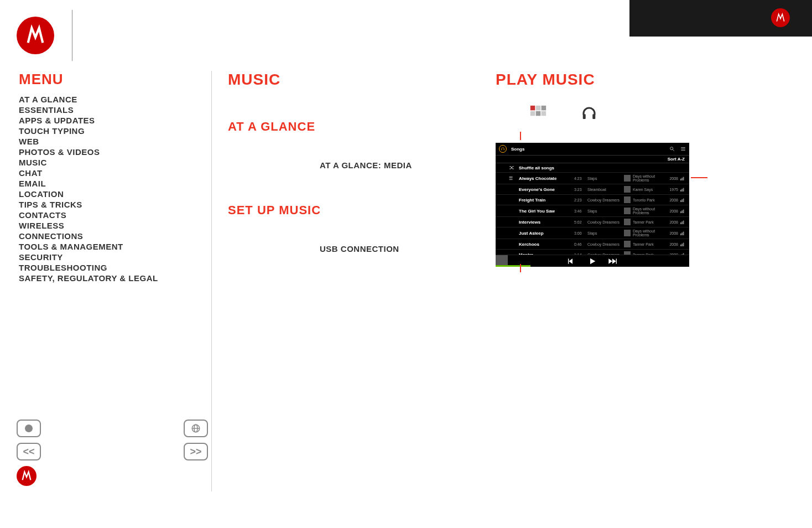  Describe the element at coordinates (102, 236) in the screenshot. I see `menu-item: CONNECTIONS` at that location.